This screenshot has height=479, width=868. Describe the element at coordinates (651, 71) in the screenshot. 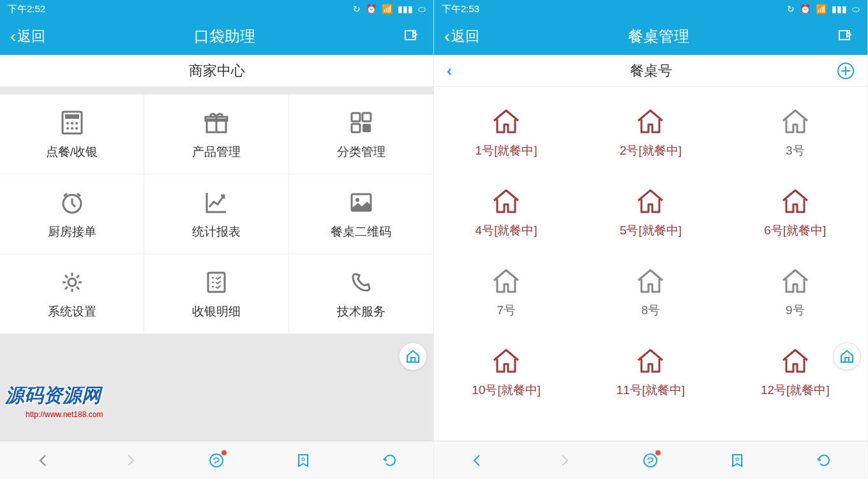

I see `sub-header: ‹ 餐桌号` at that location.